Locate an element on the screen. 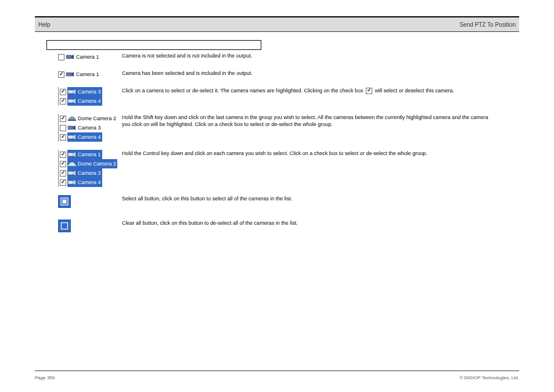  help-header-band: Help Send PTZ To Position is located at coordinates (277, 24).